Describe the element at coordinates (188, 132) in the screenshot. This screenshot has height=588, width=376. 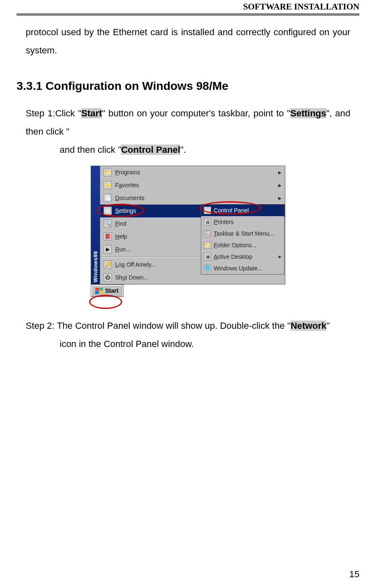
I see `step-1: Step 1:Click "Start" button on your comp…` at that location.